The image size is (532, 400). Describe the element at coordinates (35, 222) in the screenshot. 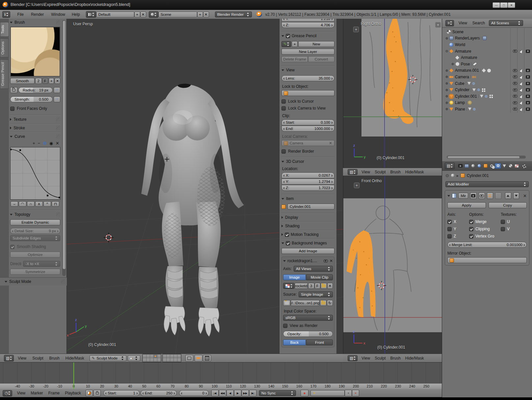

I see `enable-dynamic-button: Enable Dynamic` at that location.